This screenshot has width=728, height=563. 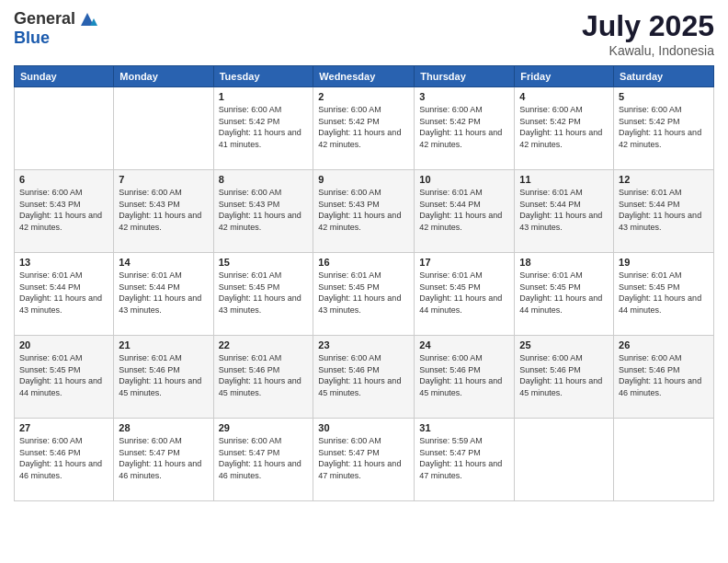 I want to click on calendar-cell: 20Sunrise: 6:01 AMSunset: 5:45 PMDayligh…, so click(x=64, y=377).